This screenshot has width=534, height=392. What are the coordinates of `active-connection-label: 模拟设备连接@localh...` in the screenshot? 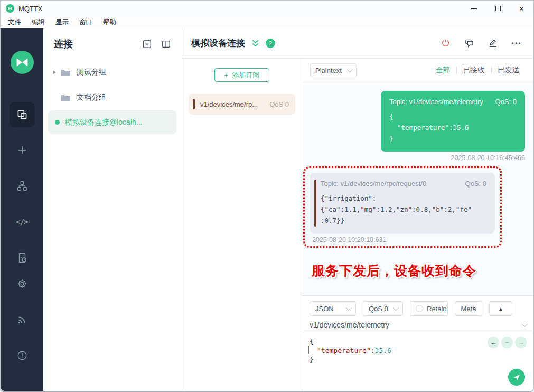 It's located at (104, 123).